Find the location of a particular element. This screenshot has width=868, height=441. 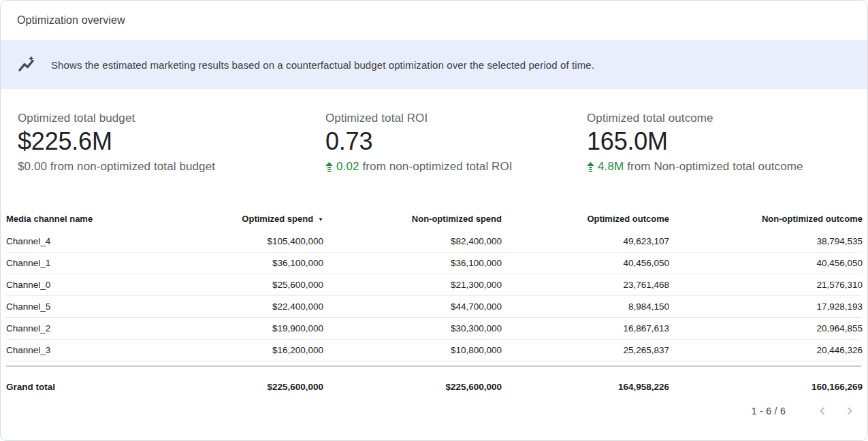

cell-optimized-spend: $16,200,000 is located at coordinates (233, 350).